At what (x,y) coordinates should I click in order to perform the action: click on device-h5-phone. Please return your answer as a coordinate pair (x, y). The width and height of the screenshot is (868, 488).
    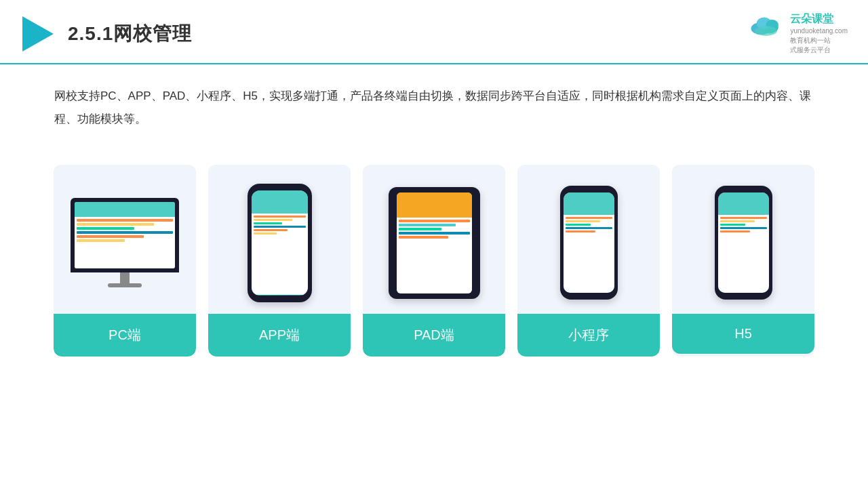
    Looking at the image, I should click on (743, 243).